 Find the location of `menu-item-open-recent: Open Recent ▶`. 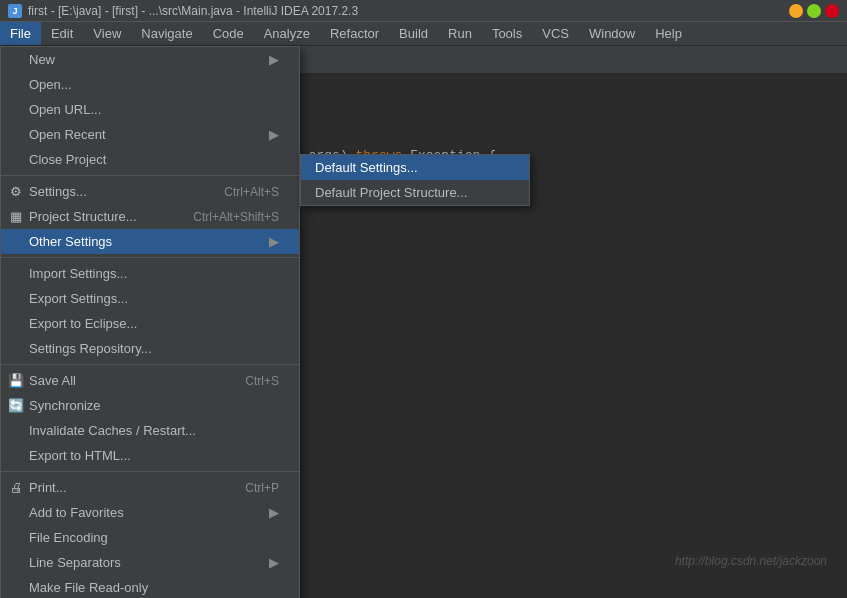

menu-item-open-recent: Open Recent ▶ is located at coordinates (150, 134).